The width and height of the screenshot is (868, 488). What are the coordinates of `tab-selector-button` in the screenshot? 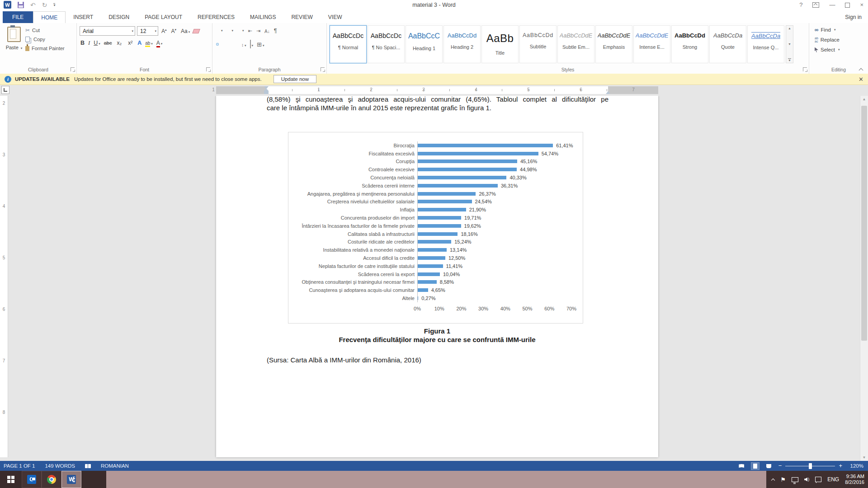 It's located at (5, 90).